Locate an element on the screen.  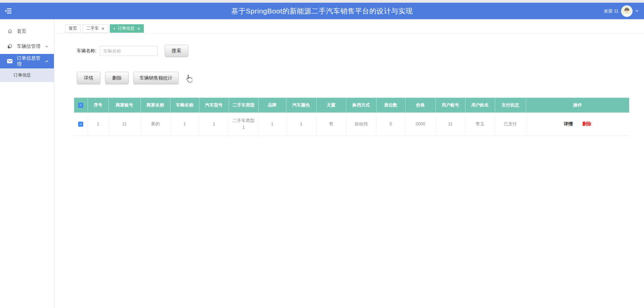
hamburger-icon is located at coordinates (8, 11).